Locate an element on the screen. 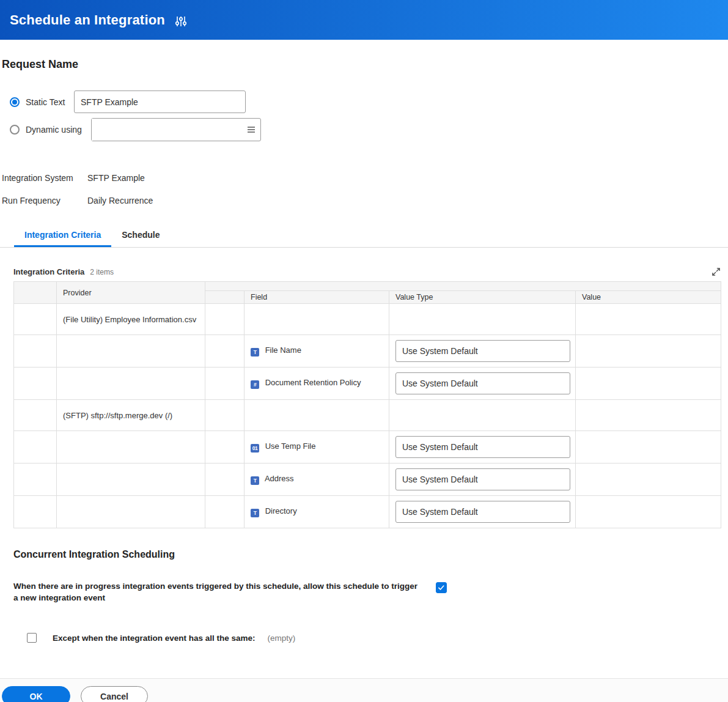  table-row-field: T Address Use System Default is located at coordinates (368, 479).